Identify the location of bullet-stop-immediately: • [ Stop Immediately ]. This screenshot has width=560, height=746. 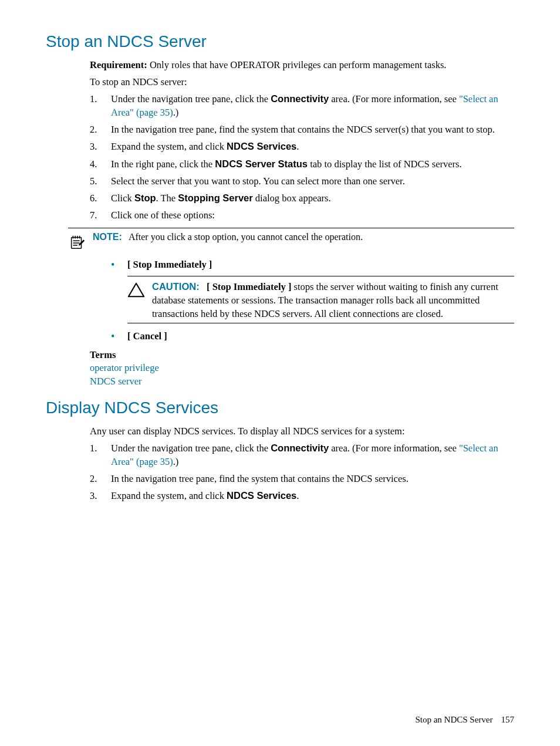
(312, 265).